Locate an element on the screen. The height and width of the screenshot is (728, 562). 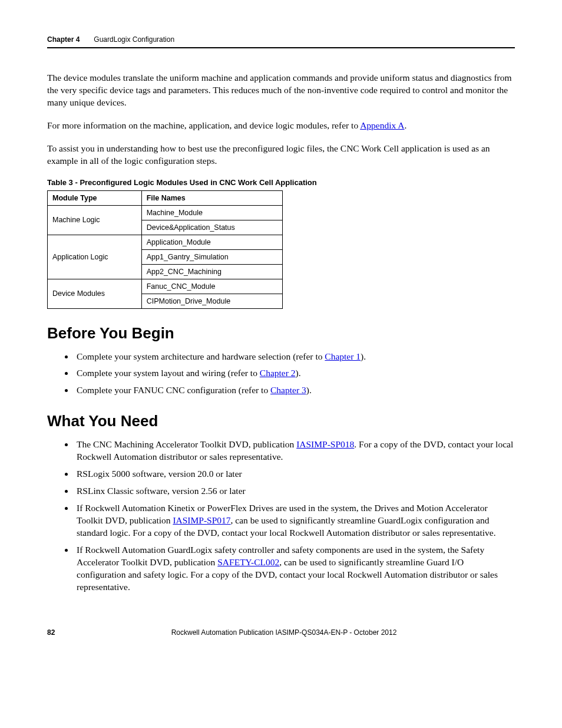
chapter-link: Chapter 3 is located at coordinates (289, 390).